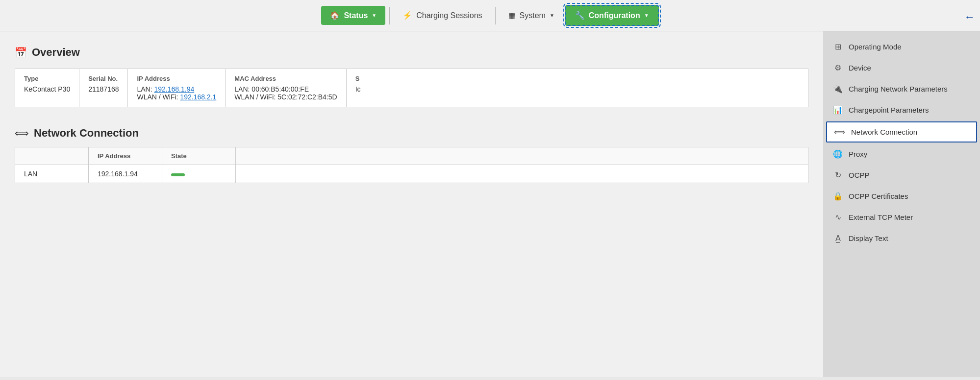 This screenshot has height=380, width=980. I want to click on s-label: S, so click(358, 78).